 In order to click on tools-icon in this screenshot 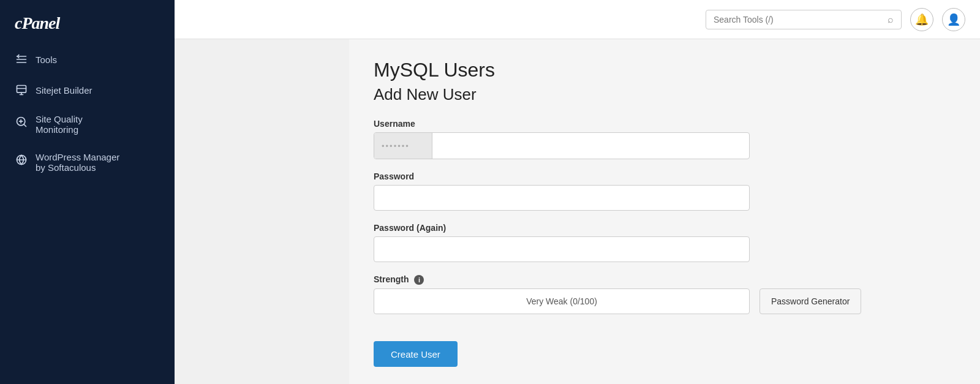, I will do `click(21, 59)`.